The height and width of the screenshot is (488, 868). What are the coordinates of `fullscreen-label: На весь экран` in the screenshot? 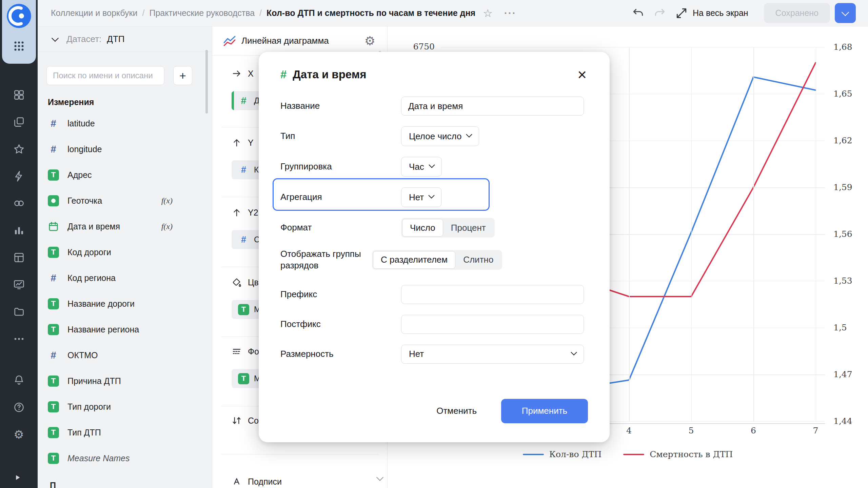 It's located at (721, 13).